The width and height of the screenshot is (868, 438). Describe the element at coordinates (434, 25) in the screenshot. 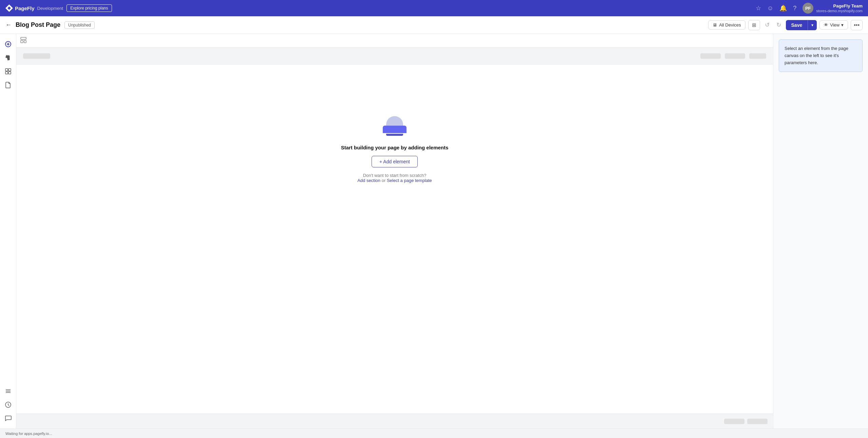

I see `secondary-toolbar: ← Blog Post Page Unpublished 🖥 All Devic…` at that location.